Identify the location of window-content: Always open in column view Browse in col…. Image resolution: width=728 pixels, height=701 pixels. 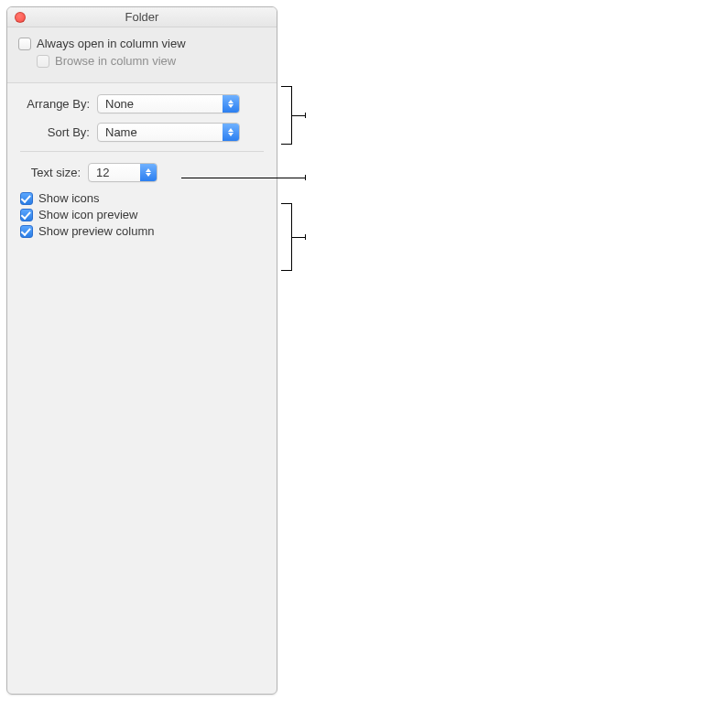
(142, 135).